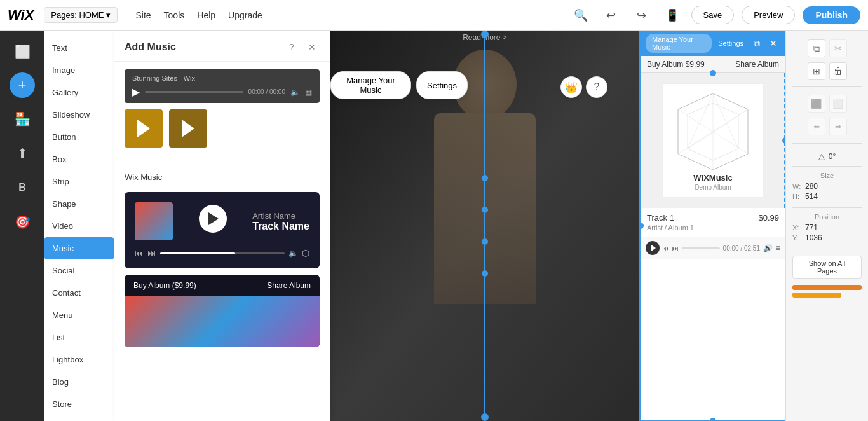 The height and width of the screenshot is (421, 868). Describe the element at coordinates (222, 46) in the screenshot. I see `panel-header: Add Music ? ✕` at that location.